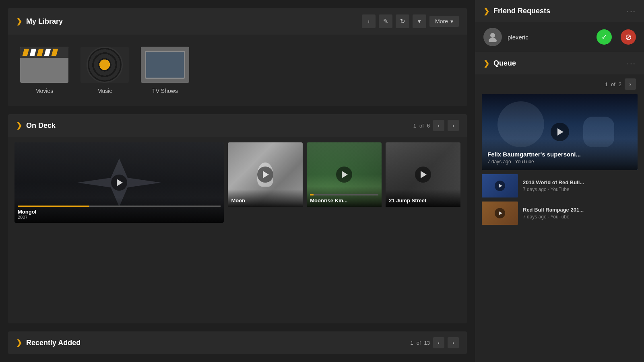  I want to click on on-deck-page-total: 6, so click(428, 125).